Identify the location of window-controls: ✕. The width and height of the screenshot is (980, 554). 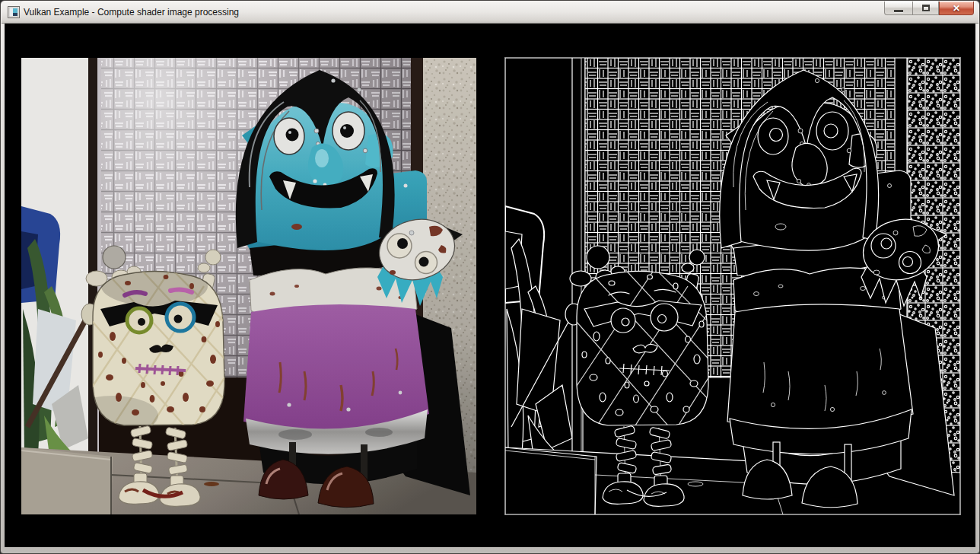
(929, 8).